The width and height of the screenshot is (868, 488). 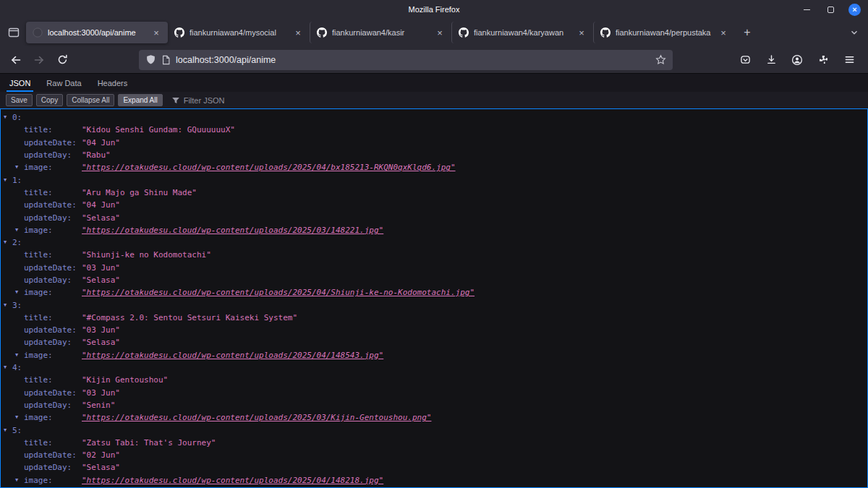 What do you see at coordinates (823, 60) in the screenshot?
I see `extensions-button` at bounding box center [823, 60].